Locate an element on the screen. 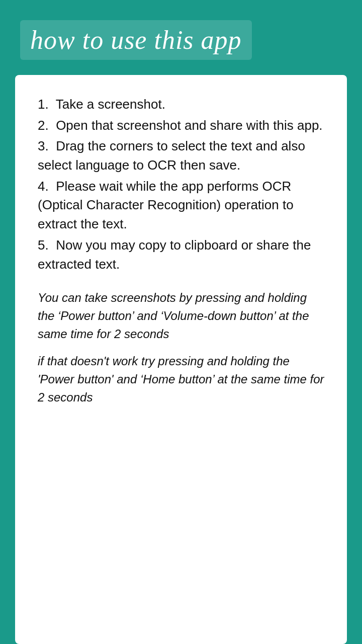 Image resolution: width=362 pixels, height=644 pixels. step-2-number: 2. is located at coordinates (47, 125).